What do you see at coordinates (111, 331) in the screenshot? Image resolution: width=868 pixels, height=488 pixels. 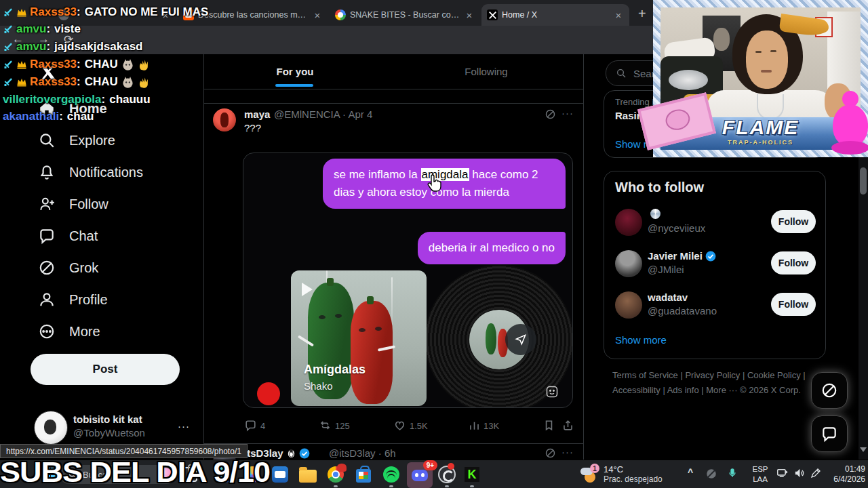 I see `sidebar-item-more: More` at bounding box center [111, 331].